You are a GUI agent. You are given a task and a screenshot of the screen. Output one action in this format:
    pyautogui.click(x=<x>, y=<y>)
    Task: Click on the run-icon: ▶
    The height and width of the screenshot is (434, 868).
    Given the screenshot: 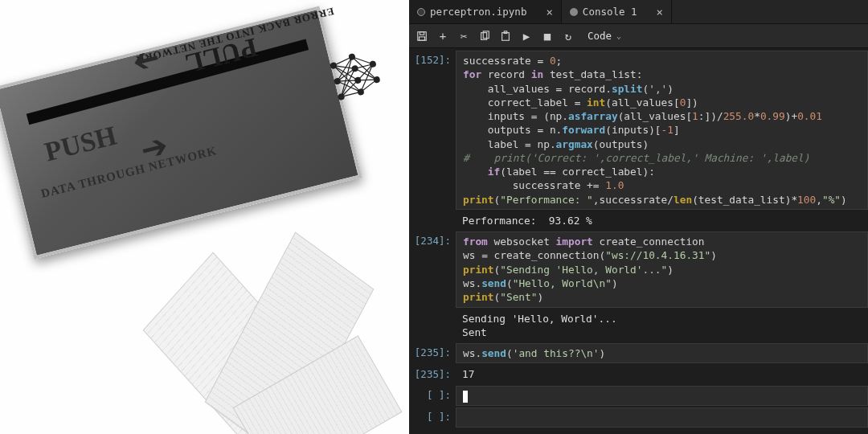 What is the action you would take?
    pyautogui.click(x=526, y=36)
    